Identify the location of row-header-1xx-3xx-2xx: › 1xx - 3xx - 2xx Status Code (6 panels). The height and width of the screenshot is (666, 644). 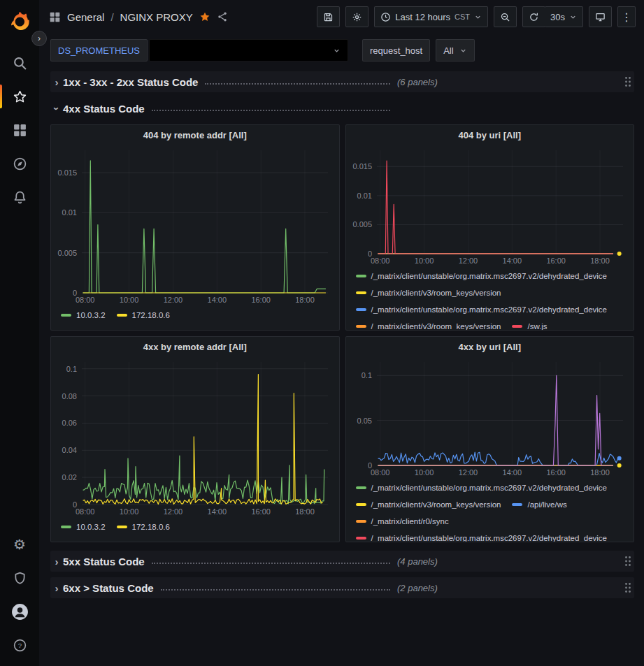
(343, 82).